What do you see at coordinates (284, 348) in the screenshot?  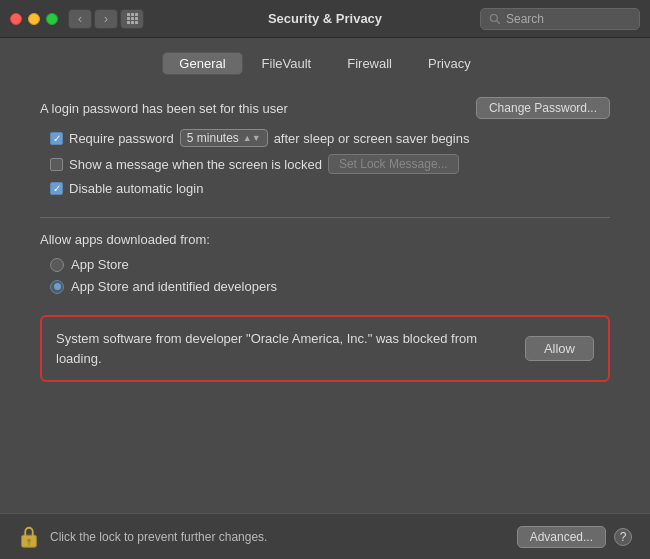 I see `alert-text: System software from developer "Oracle A…` at bounding box center [284, 348].